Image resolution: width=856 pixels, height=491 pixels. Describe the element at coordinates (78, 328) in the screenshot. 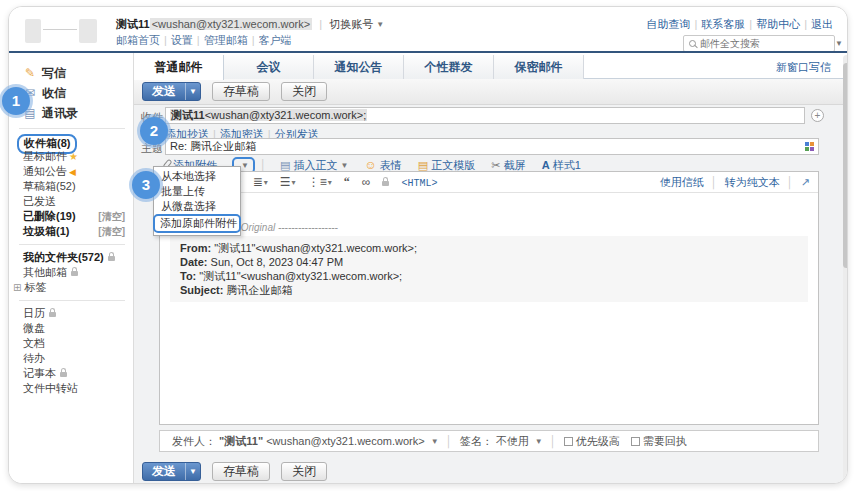

I see `sidebar-item-drive: 微盘` at that location.